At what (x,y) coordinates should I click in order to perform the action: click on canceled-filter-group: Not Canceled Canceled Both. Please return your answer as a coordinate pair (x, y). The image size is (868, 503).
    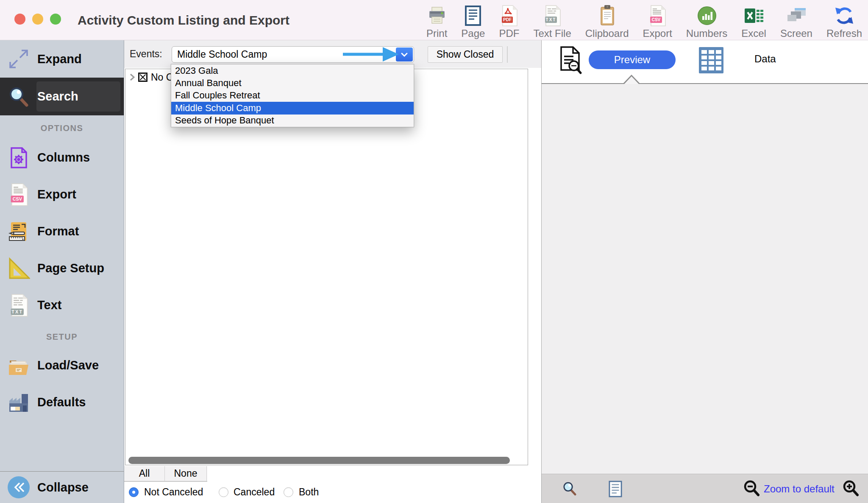
    Looking at the image, I should click on (333, 493).